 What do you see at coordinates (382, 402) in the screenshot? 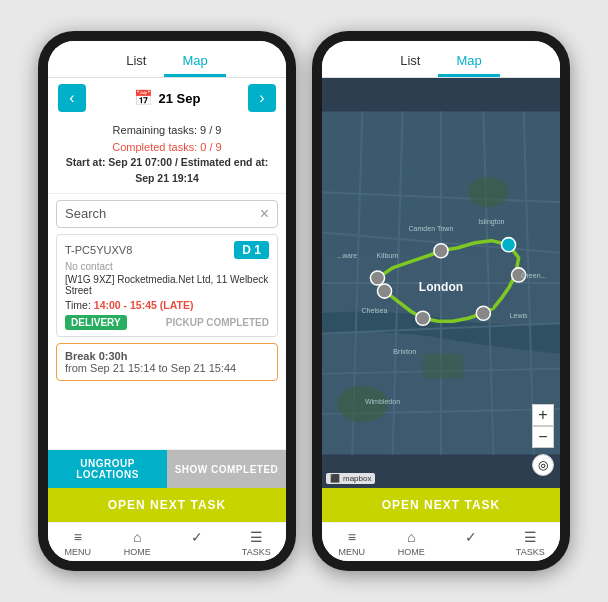
I see `svg-text: Wimbledon` at bounding box center [382, 402].